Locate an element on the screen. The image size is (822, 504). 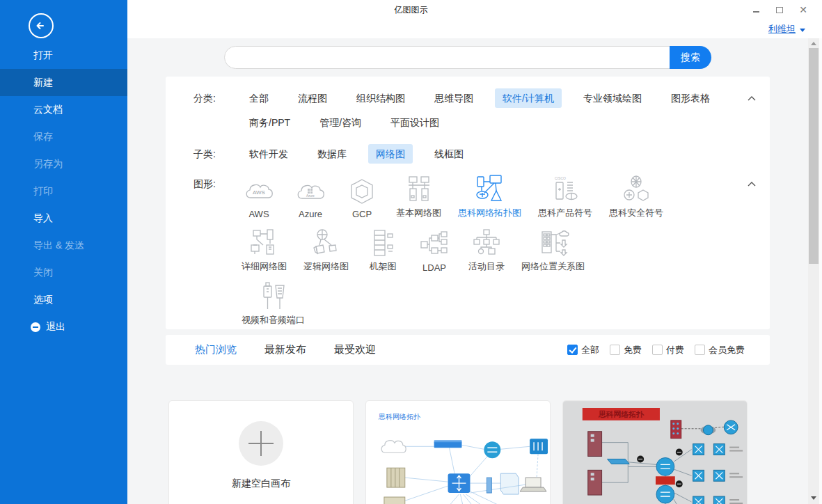
category-flowchart: 流程图 is located at coordinates (313, 98).